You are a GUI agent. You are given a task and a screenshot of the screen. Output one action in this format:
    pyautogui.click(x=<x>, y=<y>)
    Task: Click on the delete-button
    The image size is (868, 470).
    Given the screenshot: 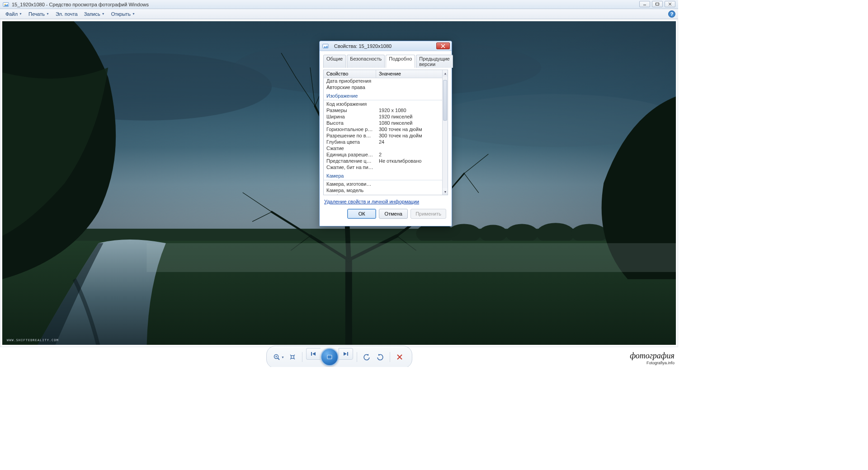 What is the action you would take?
    pyautogui.click(x=400, y=357)
    